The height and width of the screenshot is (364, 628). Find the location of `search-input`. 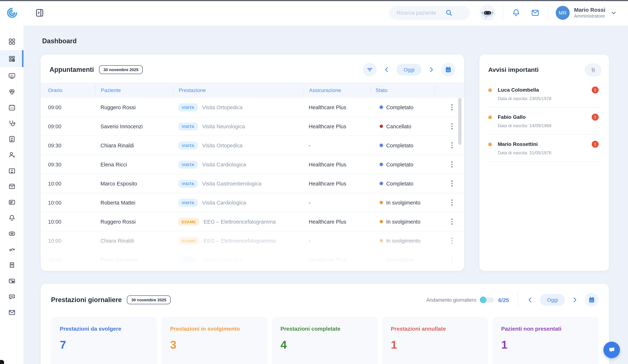

search-input is located at coordinates (420, 13).